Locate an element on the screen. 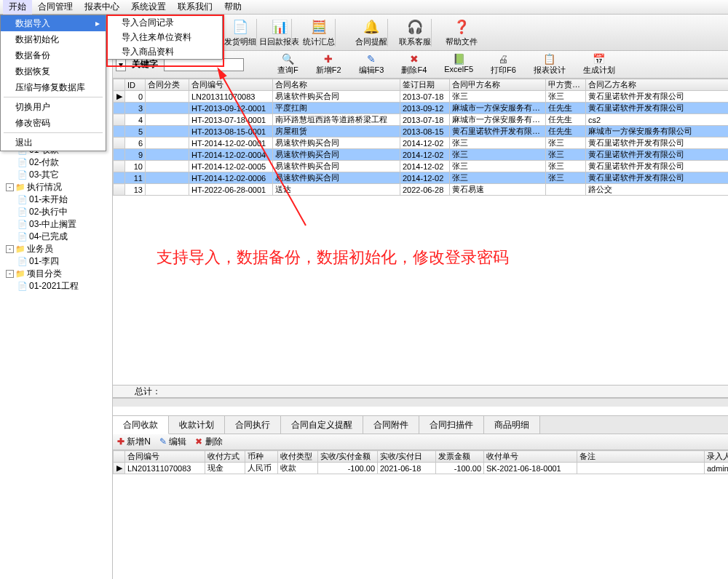 The width and height of the screenshot is (728, 579). start-menu-item: 数据初始化 is located at coordinates (53, 39).